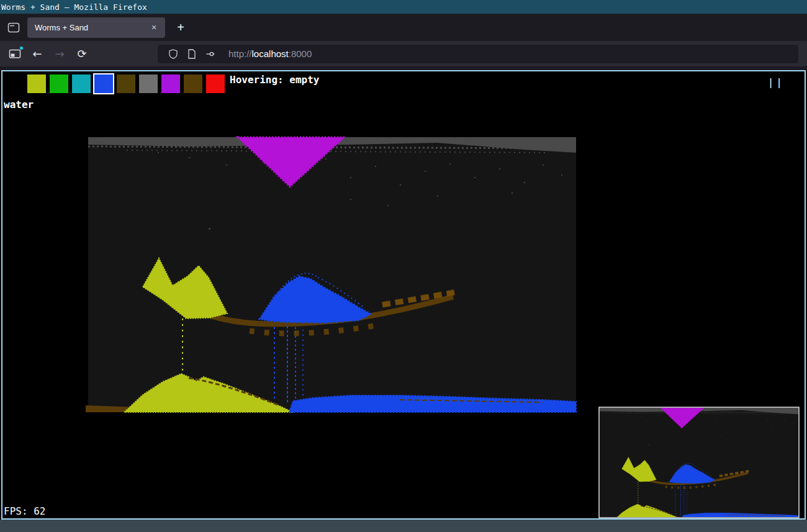 The image size is (807, 532). Describe the element at coordinates (699, 463) in the screenshot. I see `minimap` at that location.